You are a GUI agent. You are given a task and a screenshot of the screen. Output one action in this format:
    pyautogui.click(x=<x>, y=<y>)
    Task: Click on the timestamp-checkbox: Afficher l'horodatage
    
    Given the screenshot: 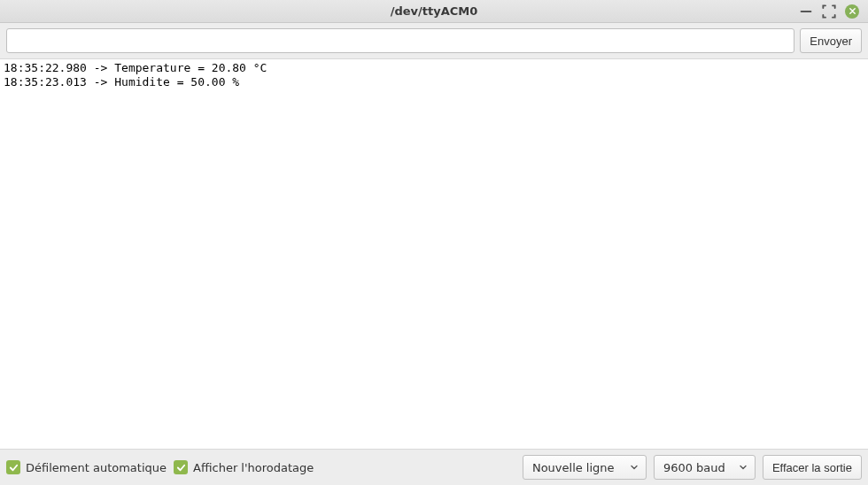 What is the action you would take?
    pyautogui.click(x=244, y=467)
    